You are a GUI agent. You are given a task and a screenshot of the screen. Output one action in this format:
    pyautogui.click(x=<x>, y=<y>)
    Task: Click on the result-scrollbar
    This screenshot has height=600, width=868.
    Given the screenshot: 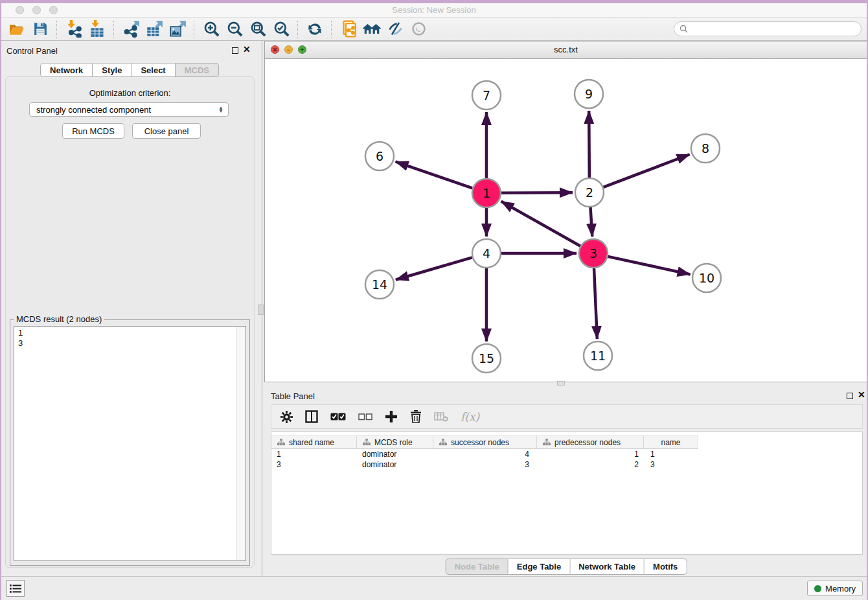 What is the action you would take?
    pyautogui.click(x=241, y=443)
    